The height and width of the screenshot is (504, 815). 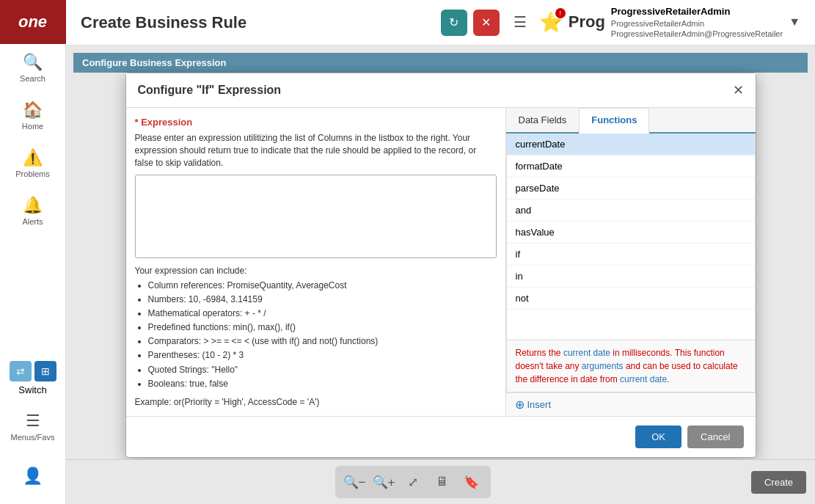 What do you see at coordinates (631, 211) in the screenshot?
I see `function-item-and: and` at bounding box center [631, 211].